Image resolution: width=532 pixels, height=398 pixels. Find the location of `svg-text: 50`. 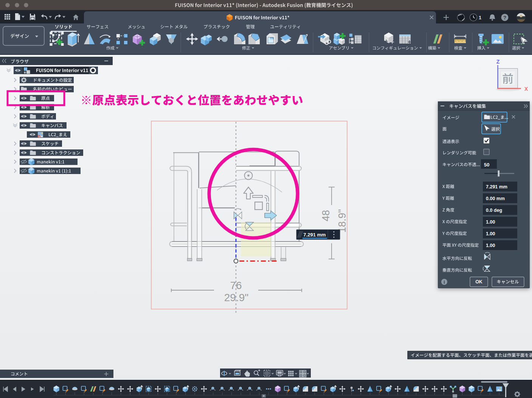

svg-text: 50 is located at coordinates (487, 165).